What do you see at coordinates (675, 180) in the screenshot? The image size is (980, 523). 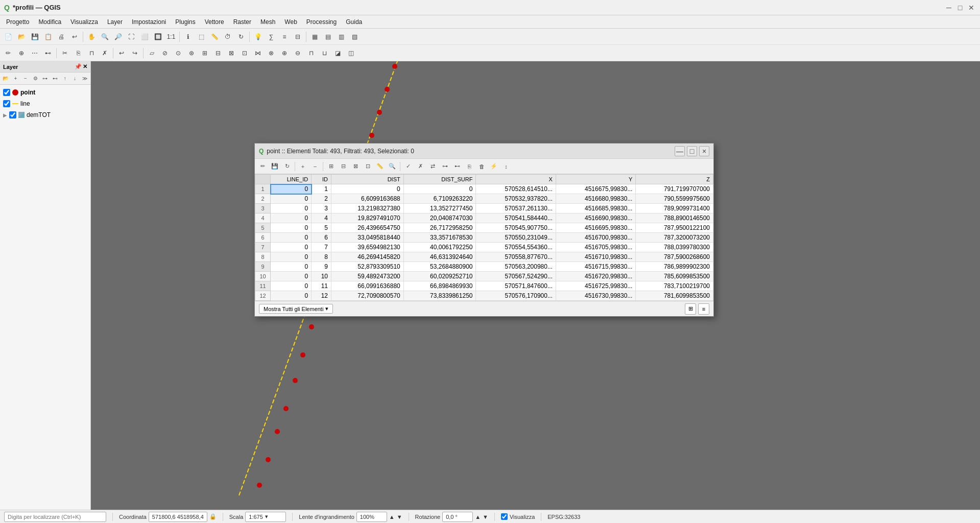 I see `col-header-z: Z` at bounding box center [675, 180].